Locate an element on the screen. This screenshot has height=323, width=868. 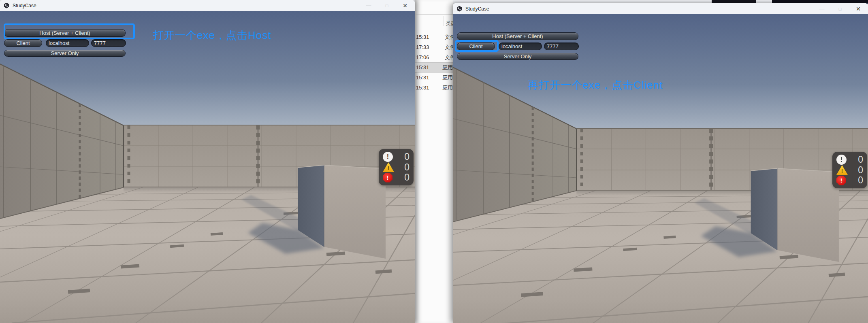
explorer-column-separator is located at coordinates (443, 21).